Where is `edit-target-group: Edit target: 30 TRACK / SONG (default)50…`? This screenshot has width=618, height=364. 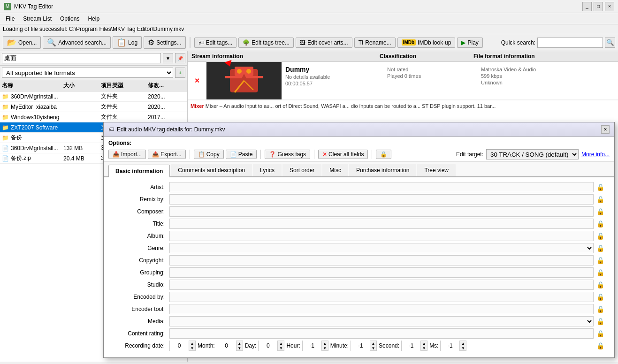 edit-target-group: Edit target: 30 TRACK / SONG (default)50… is located at coordinates (533, 154).